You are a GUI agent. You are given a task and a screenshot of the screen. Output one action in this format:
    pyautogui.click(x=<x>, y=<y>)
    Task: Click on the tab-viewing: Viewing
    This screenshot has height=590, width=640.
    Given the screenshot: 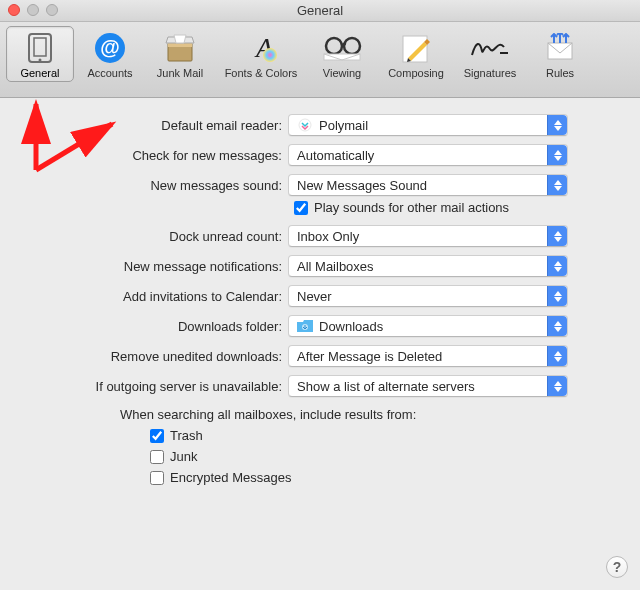 What is the action you would take?
    pyautogui.click(x=342, y=54)
    